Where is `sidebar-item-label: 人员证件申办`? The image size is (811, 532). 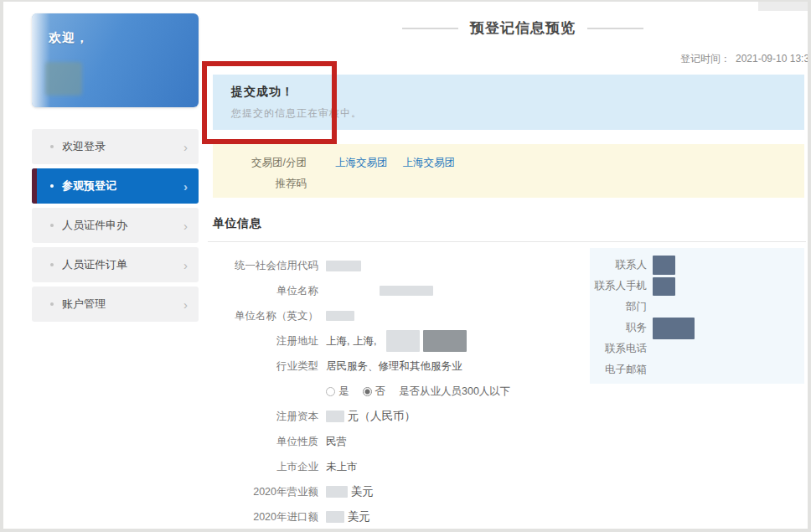
sidebar-item-label: 人员证件申办 is located at coordinates (95, 225).